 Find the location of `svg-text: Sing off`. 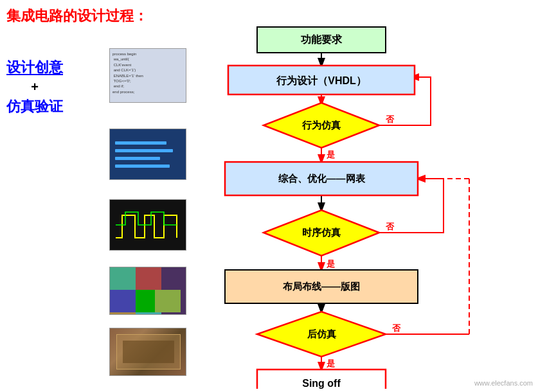

svg-text: Sing off is located at coordinates (321, 383).